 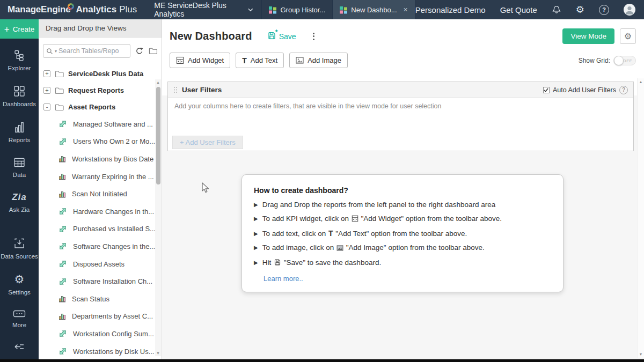 What do you see at coordinates (103, 159) in the screenshot?
I see `tree-item: Workstations by Bios Date` at bounding box center [103, 159].